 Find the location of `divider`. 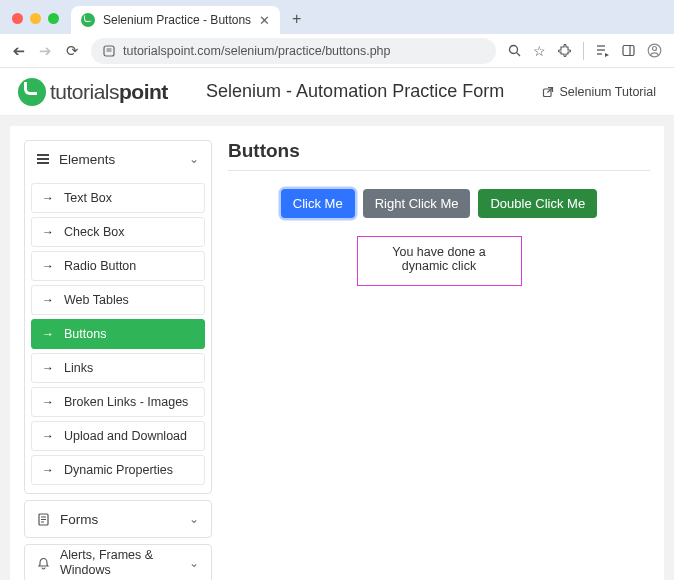

divider is located at coordinates (439, 170).